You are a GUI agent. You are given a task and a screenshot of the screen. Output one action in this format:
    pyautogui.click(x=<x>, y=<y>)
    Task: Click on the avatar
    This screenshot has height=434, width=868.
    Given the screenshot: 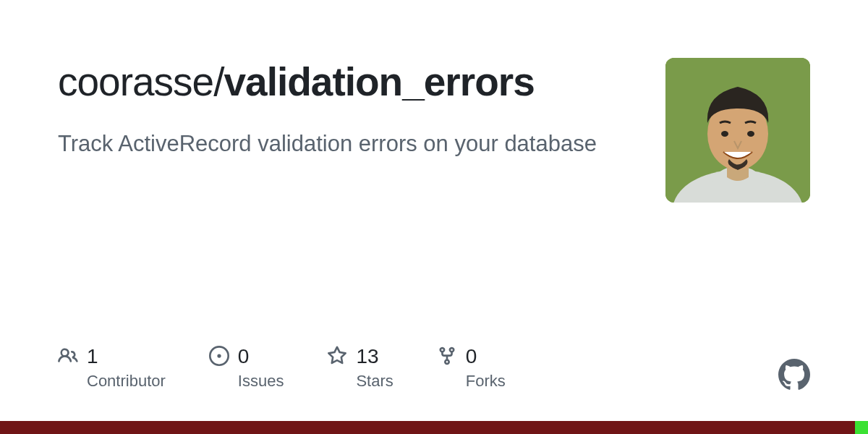 What is the action you would take?
    pyautogui.click(x=738, y=130)
    